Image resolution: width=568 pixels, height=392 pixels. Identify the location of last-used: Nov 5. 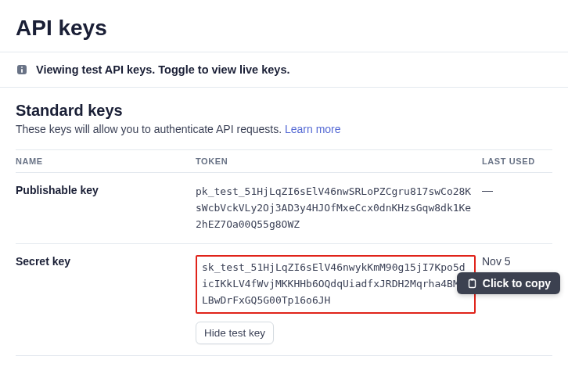
(517, 300).